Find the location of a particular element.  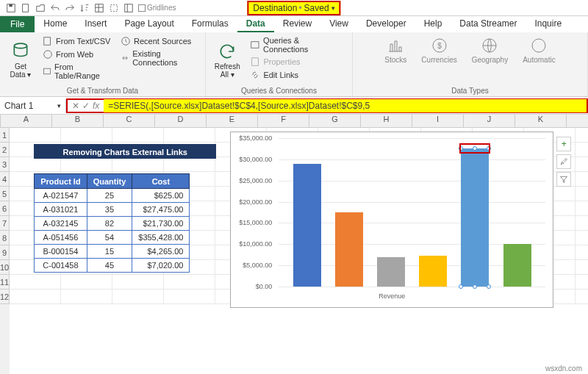

currencies-datatype: $Currencies is located at coordinates (439, 60).